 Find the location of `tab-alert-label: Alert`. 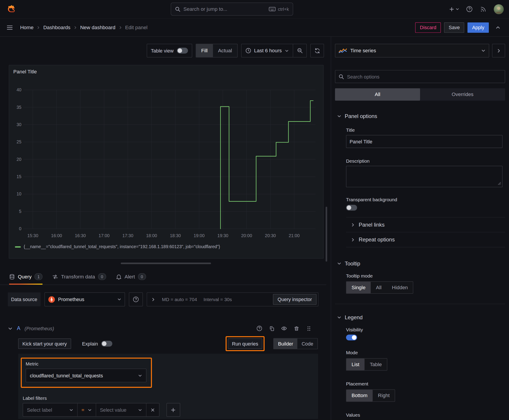

tab-alert-label: Alert is located at coordinates (130, 277).